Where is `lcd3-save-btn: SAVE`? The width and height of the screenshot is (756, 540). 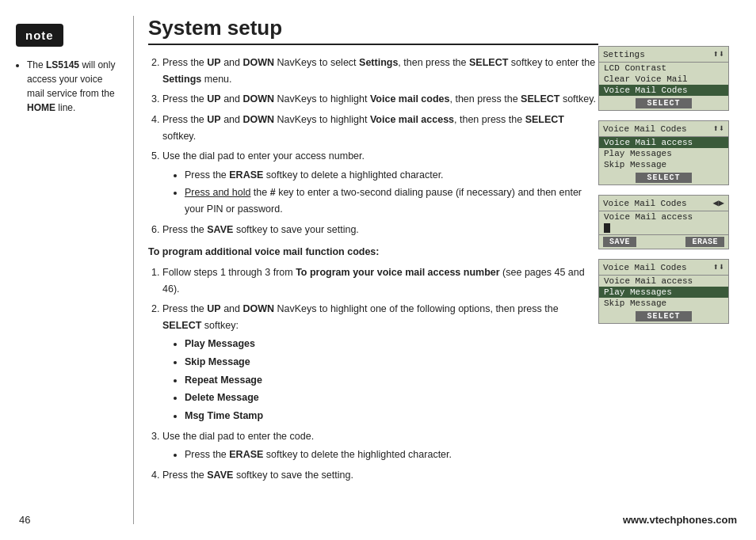
lcd3-save-btn: SAVE is located at coordinates (620, 242).